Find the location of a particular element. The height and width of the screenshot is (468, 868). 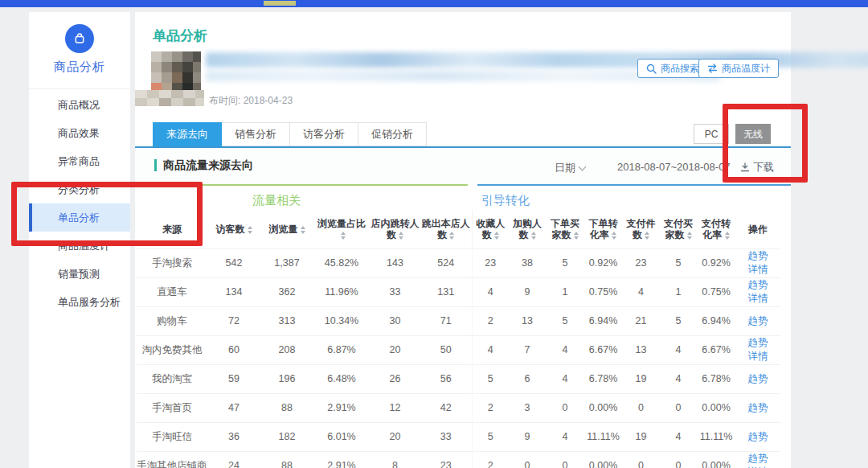

value-cell: 182 is located at coordinates (287, 437).